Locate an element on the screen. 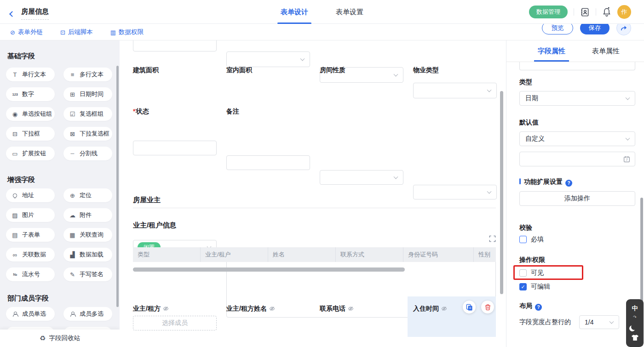 The width and height of the screenshot is (644, 347). header-actions: 数据管理 作 is located at coordinates (580, 12).